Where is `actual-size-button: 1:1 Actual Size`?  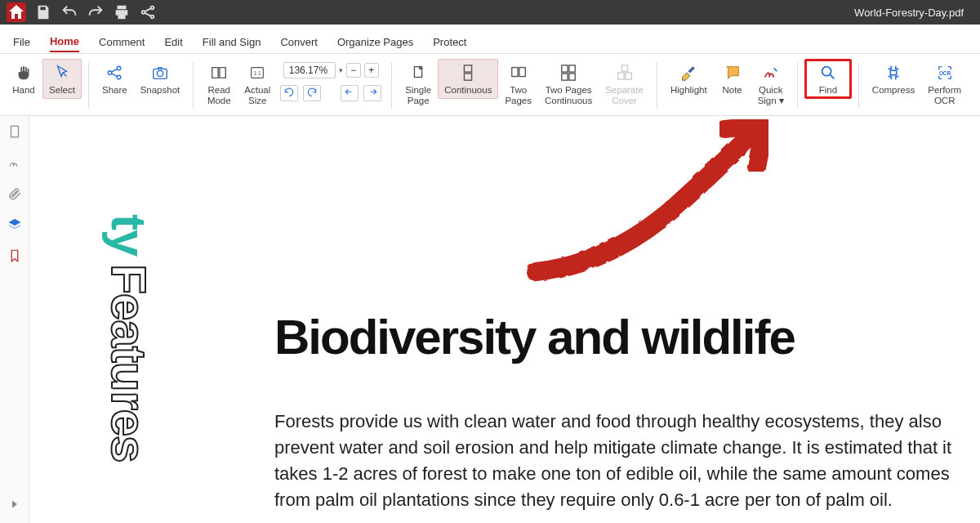
actual-size-button: 1:1 Actual Size is located at coordinates (257, 84).